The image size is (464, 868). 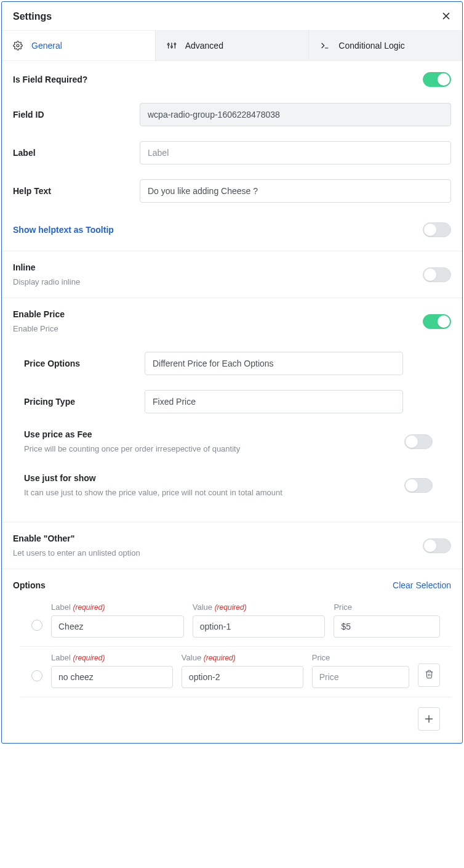 I want to click on label-price-options: Price Options, so click(x=79, y=363).